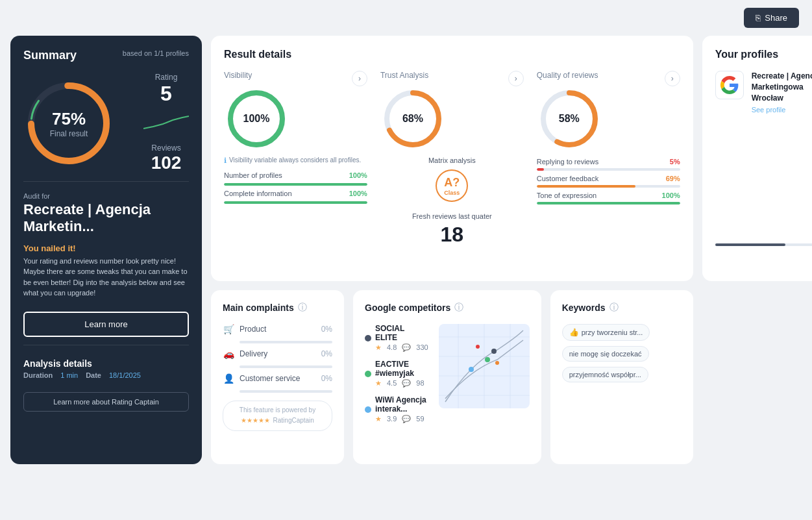 The width and height of the screenshot is (812, 520). I want to click on complaints-header: Main complaints ⓘ, so click(278, 308).